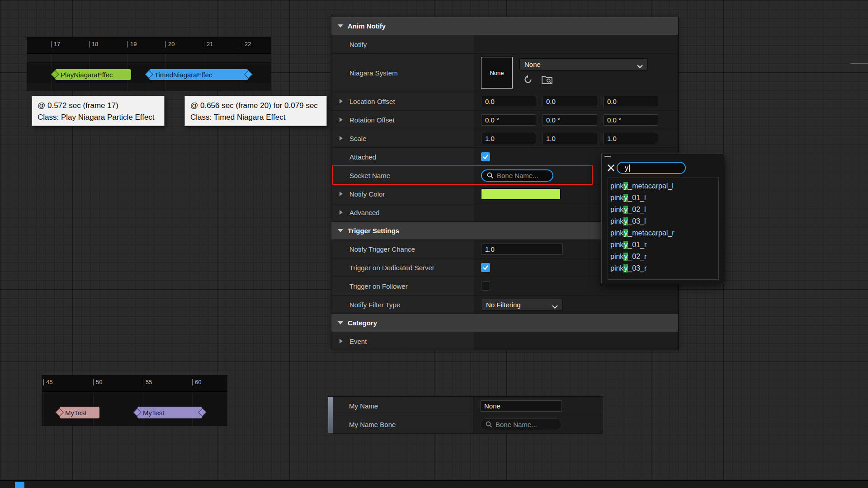  Describe the element at coordinates (373, 230) in the screenshot. I see `section-title: Trigger Settings` at that location.